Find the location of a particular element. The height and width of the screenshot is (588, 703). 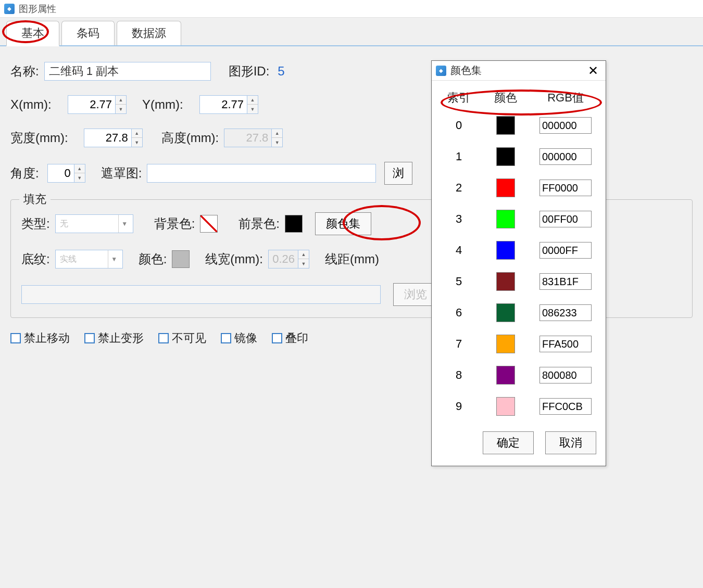

cancel-button: 取消 is located at coordinates (571, 443).